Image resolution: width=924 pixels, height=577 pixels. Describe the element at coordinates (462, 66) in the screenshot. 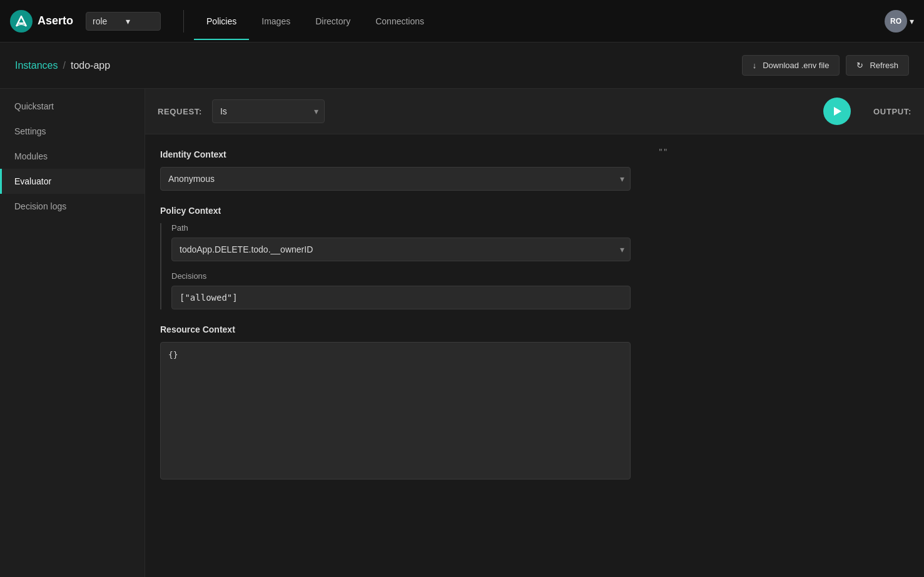

I see `breadcrumb-bar: Instances / todo-app Download .env file …` at that location.